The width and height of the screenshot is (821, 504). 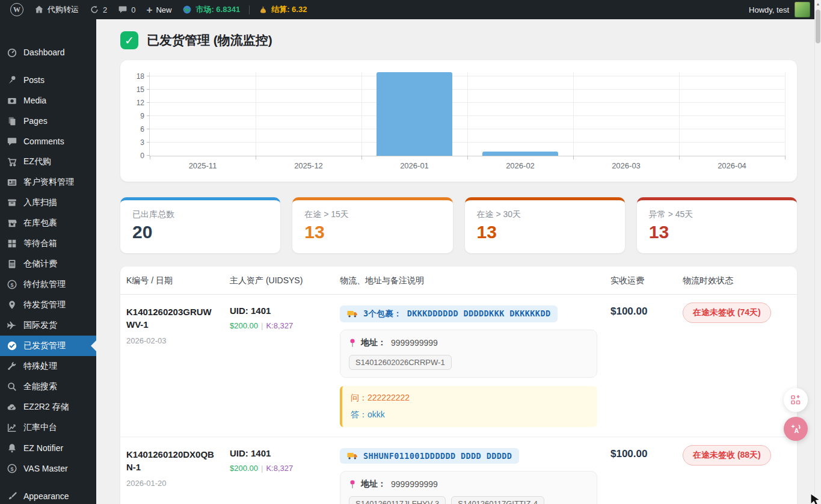 What do you see at coordinates (12, 407) in the screenshot?
I see `cloud-icon` at bounding box center [12, 407].